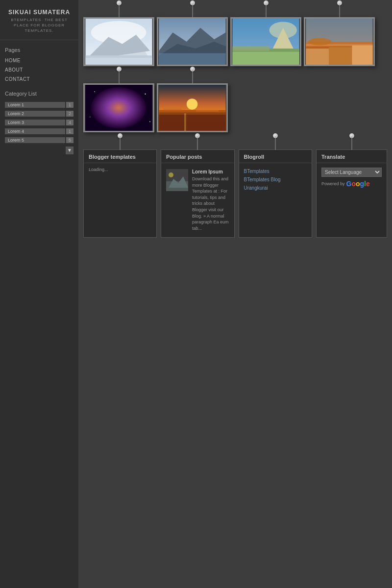  I want to click on scroll-button-container: ▼, so click(39, 150).